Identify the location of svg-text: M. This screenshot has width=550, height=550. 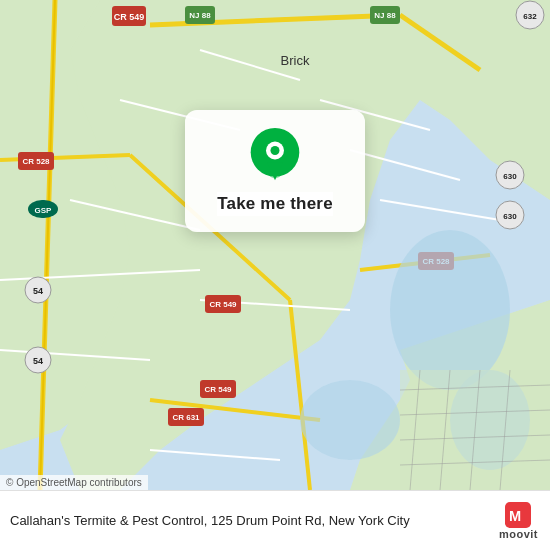
(516, 515).